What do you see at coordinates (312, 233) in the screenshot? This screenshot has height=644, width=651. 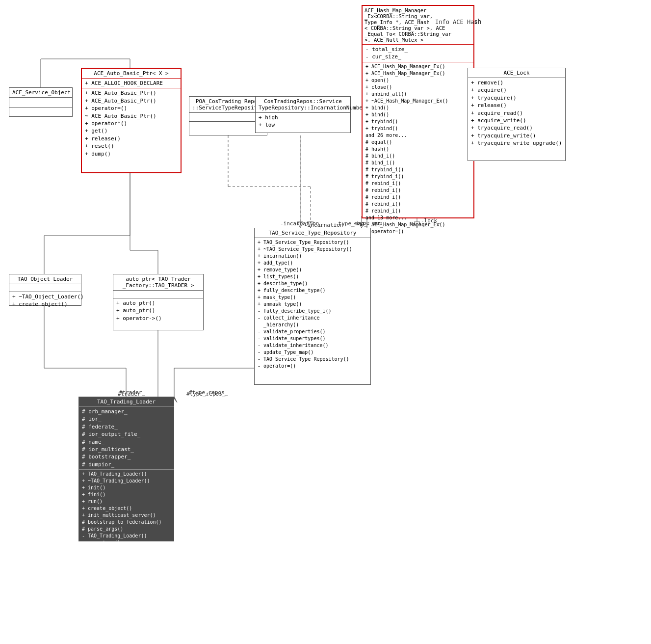 I see `tao-service-type-repo-title: TAO_Service_Type_Repository` at bounding box center [312, 233].